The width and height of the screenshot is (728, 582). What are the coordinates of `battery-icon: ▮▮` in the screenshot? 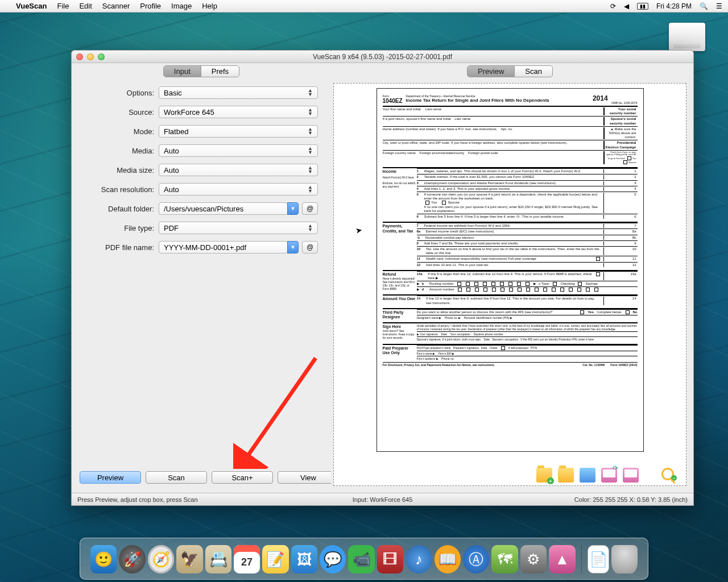 It's located at (643, 6).